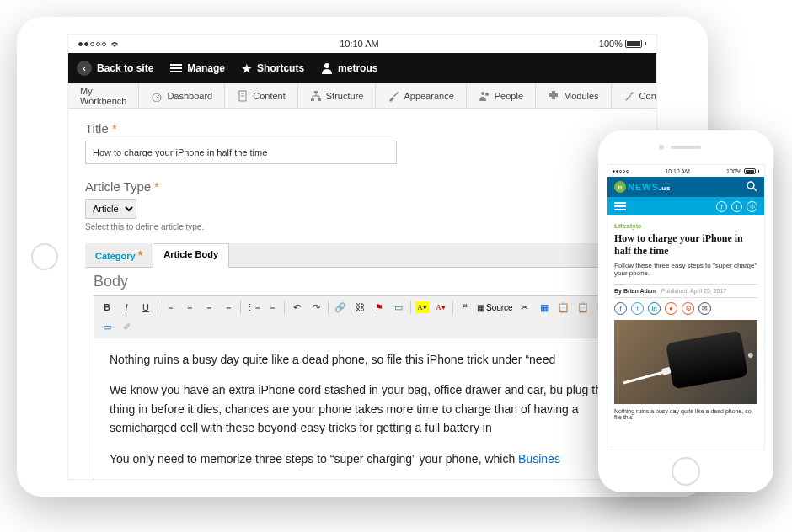 The width and height of the screenshot is (792, 532). I want to click on bgcolor-button: A▾, so click(422, 307).